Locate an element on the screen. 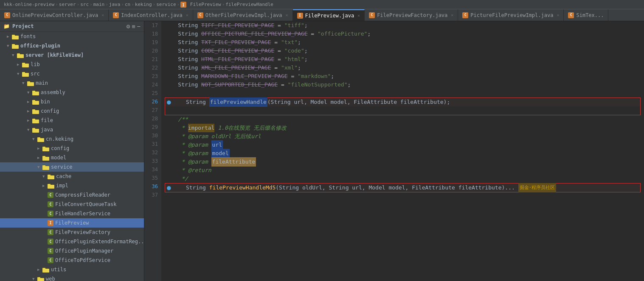 This screenshot has height=281, width=644. tree-item-model: ▶ model is located at coordinates (72, 158).